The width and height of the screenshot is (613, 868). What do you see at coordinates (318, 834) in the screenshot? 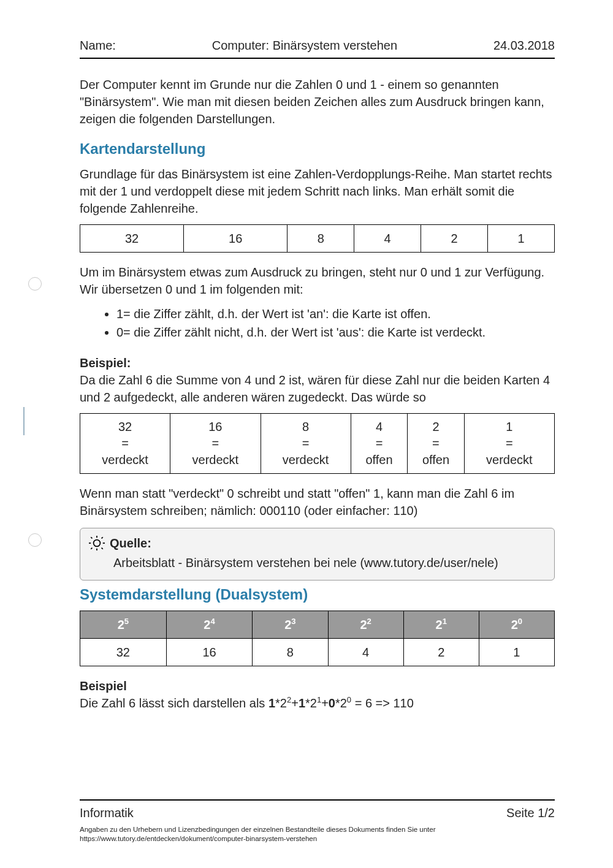
I see `footer-attribution: Angaben zu den Urhebern und Lizenzbeding…` at bounding box center [318, 834].